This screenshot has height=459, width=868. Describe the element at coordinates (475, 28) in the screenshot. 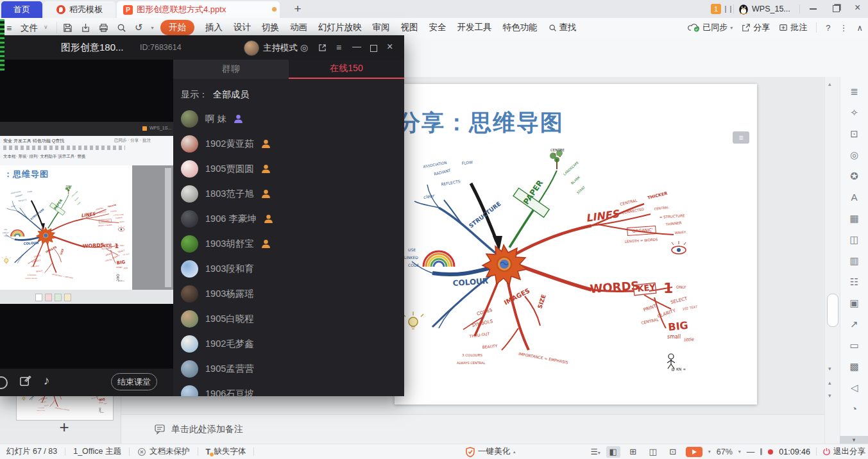

I see `ribbon-tab-开发工具: 开发工具` at that location.